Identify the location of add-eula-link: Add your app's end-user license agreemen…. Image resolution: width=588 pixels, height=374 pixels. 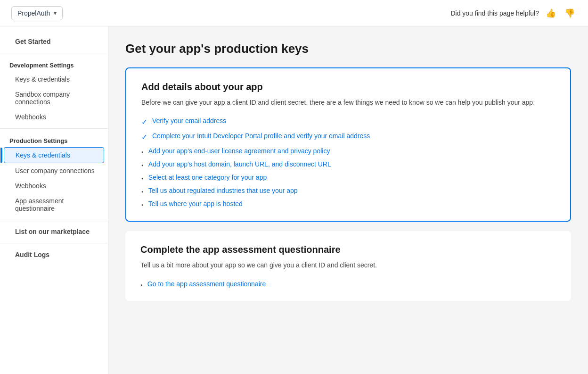
(239, 151).